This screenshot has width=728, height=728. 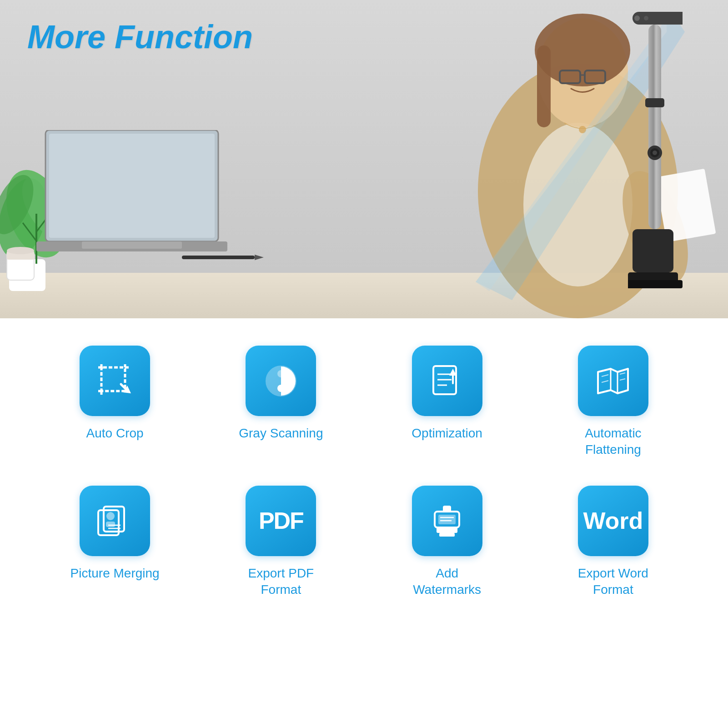 I want to click on optimization-icon-box, so click(x=447, y=381).